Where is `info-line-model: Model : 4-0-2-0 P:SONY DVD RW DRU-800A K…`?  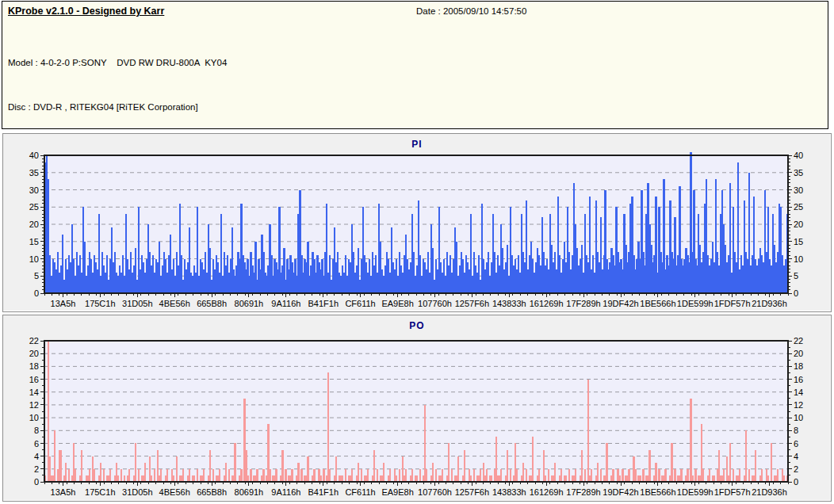 info-line-model: Model : 4-0-2-0 P:SONY DVD RW DRU-800A K… is located at coordinates (117, 63).